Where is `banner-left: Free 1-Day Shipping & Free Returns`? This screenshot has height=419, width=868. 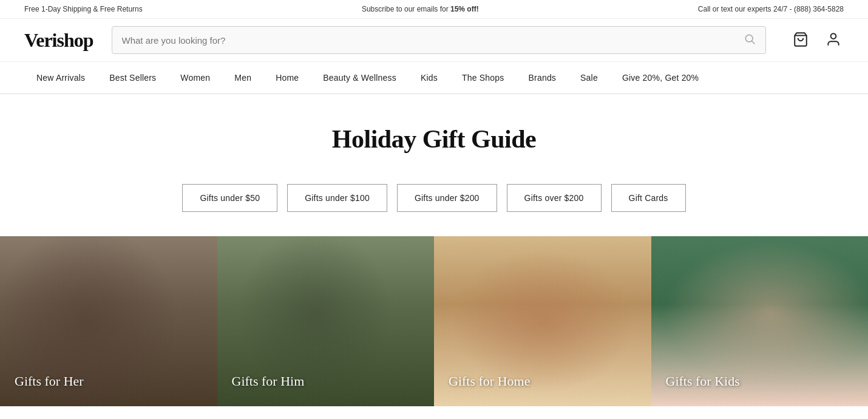 banner-left: Free 1-Day Shipping & Free Returns is located at coordinates (84, 9).